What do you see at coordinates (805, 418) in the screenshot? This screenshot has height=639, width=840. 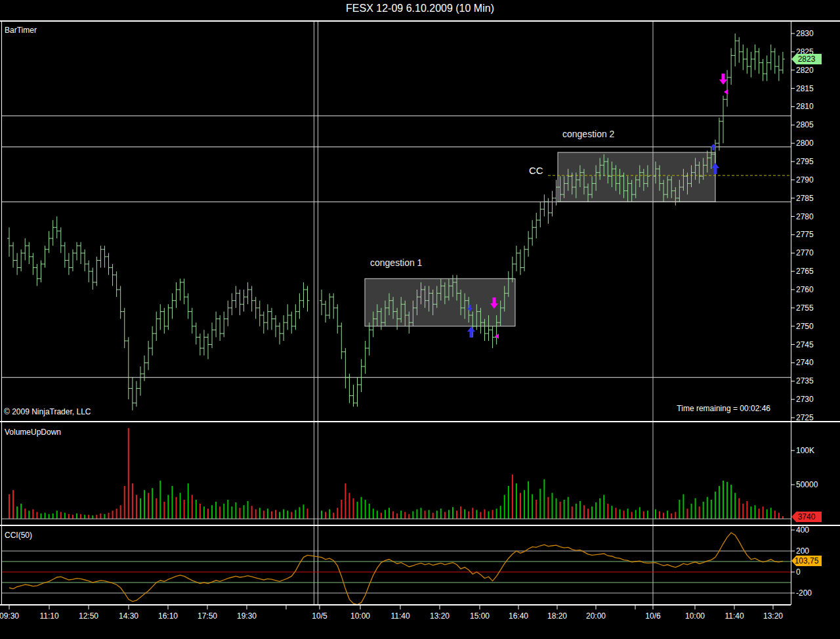 I see `price-tick-label: 2725` at bounding box center [805, 418].